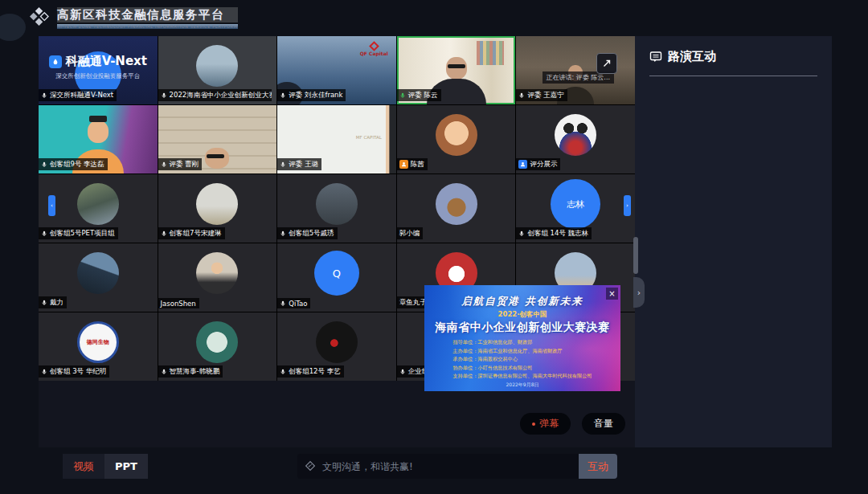  I want to click on grid-scroll-left-button: ‹, so click(51, 206).